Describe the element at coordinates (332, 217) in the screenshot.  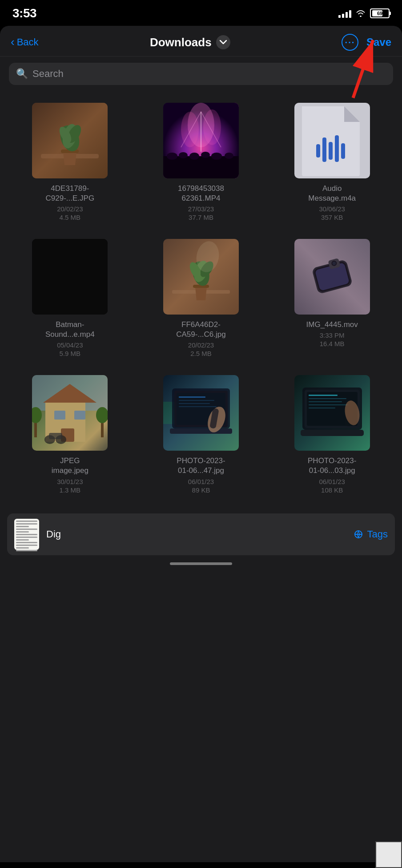
I see `file-size: 357 KB` at that location.